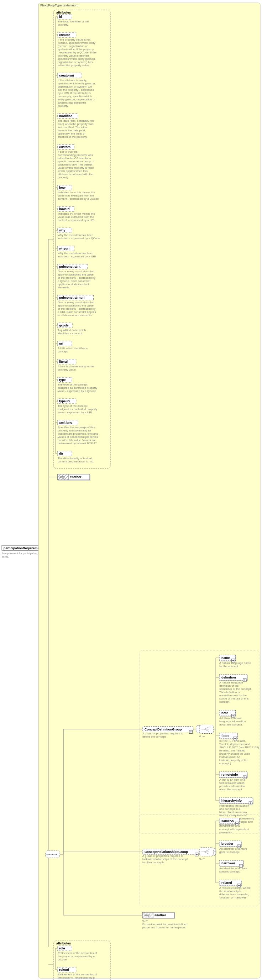  I want to click on svg-text: name, so click(226, 658).